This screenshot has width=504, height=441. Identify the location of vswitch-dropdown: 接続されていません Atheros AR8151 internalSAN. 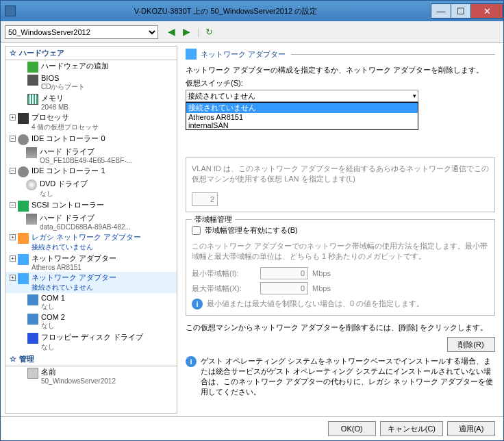
(302, 116).